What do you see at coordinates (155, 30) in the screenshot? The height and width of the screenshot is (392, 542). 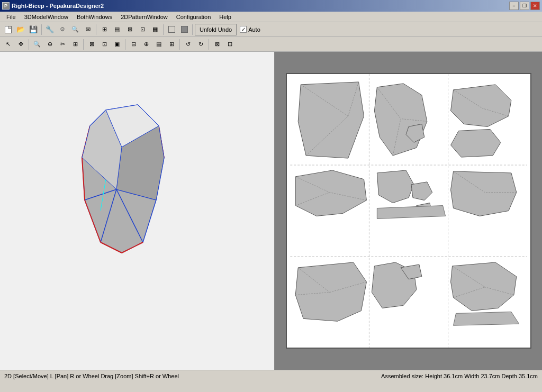 I see `tb-btn-13: ▦` at bounding box center [155, 30].